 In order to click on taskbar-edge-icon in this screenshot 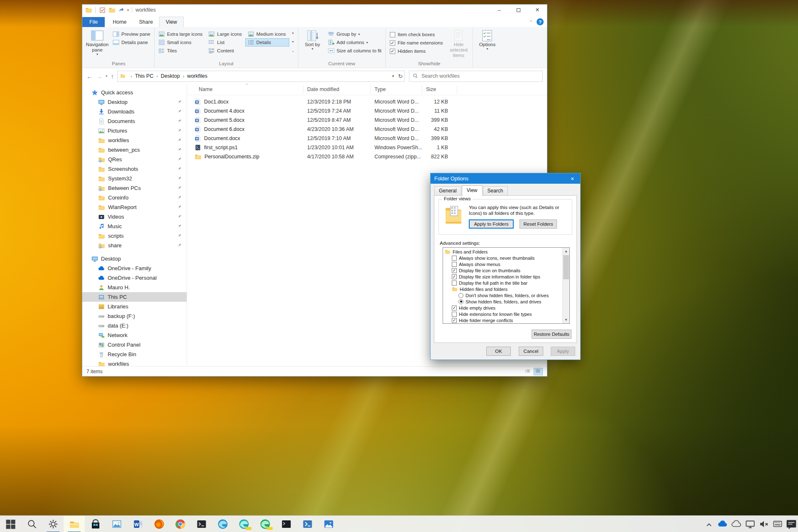, I will do `click(223, 524)`.